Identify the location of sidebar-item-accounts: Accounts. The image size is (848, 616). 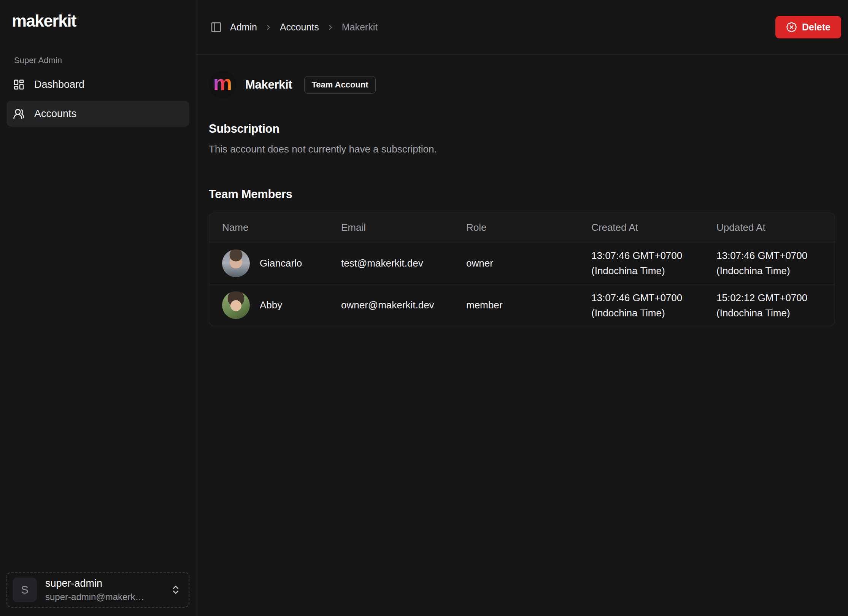
(98, 114).